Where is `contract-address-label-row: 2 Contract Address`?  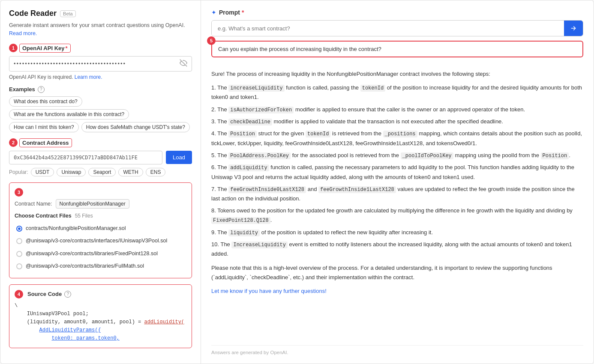
contract-address-label-row: 2 Contract Address is located at coordinates (100, 143).